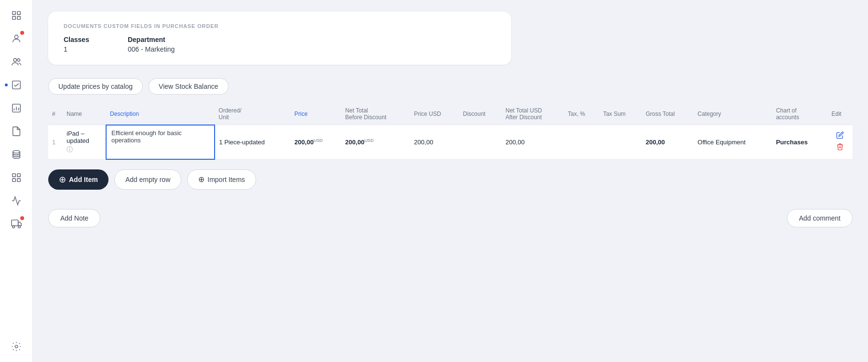 This screenshot has width=868, height=362. I want to click on row-chart-of-accounts: Purchases, so click(800, 142).